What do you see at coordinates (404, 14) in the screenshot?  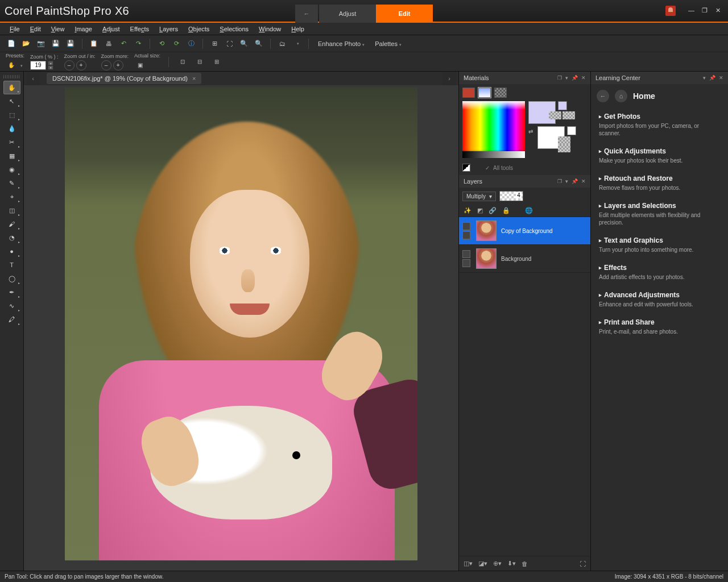 I see `mode-tab-edit: Edit` at bounding box center [404, 14].